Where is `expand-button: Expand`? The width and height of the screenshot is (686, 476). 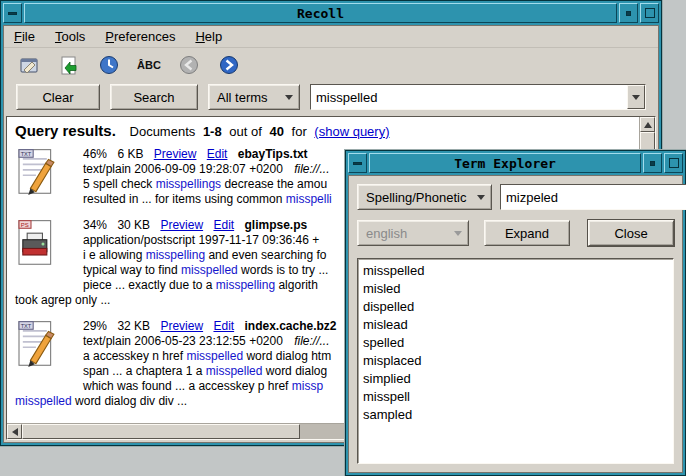
expand-button: Expand is located at coordinates (527, 233).